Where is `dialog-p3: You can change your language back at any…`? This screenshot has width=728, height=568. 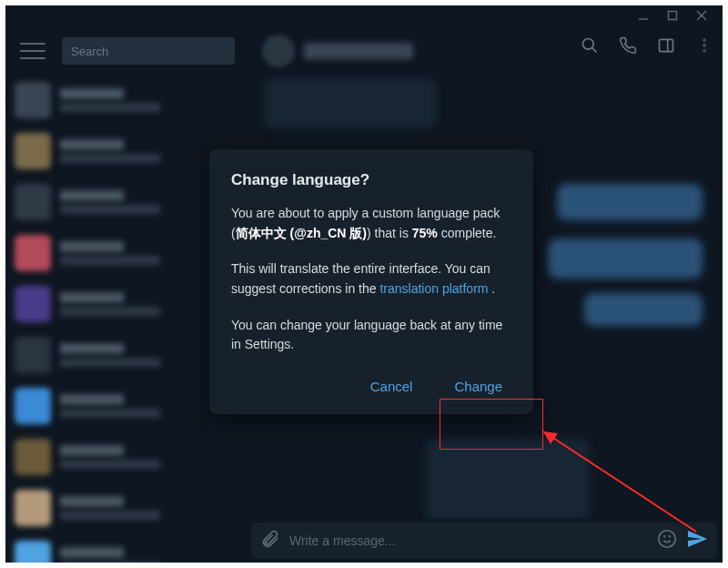 dialog-p3: You can change your language back at any… is located at coordinates (371, 335).